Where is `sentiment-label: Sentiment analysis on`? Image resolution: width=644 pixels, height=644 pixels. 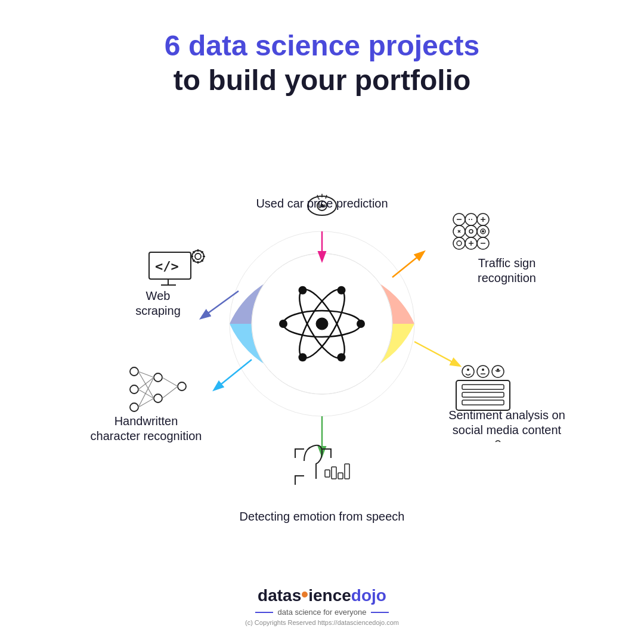
sentiment-label: Sentiment analysis on is located at coordinates (507, 415).